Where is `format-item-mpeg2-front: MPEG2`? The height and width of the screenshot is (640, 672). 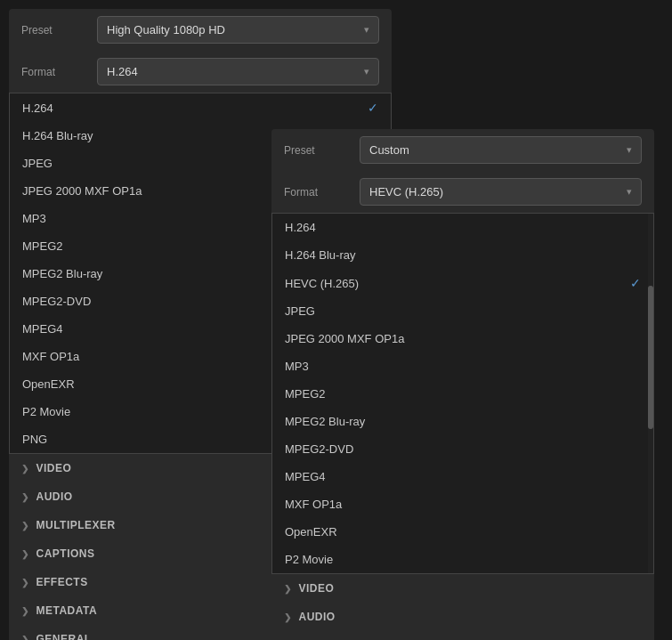
format-item-mpeg2-front: MPEG2 is located at coordinates (463, 393).